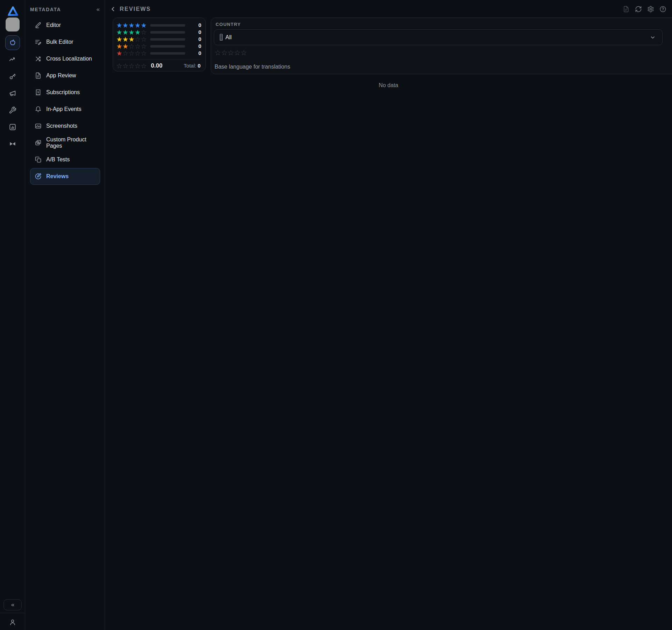 Image resolution: width=672 pixels, height=630 pixels. Describe the element at coordinates (65, 126) in the screenshot. I see `sidebar-item-screenshots: Screenshots` at that location.